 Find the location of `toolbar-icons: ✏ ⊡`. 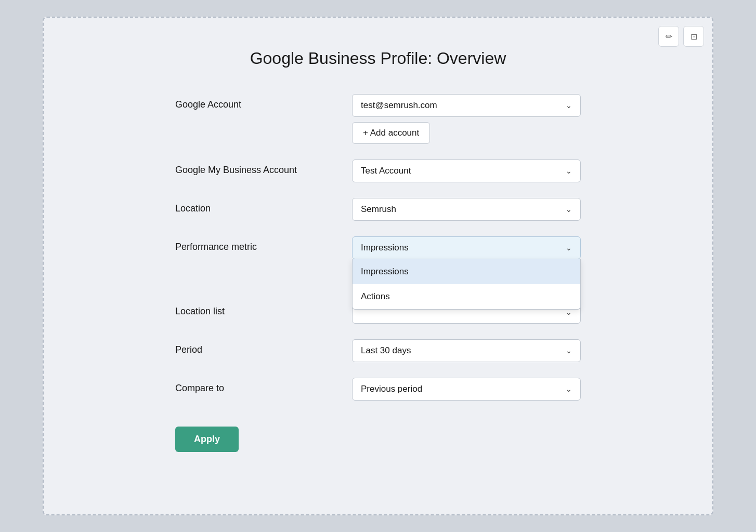

toolbar-icons: ✏ ⊡ is located at coordinates (681, 36).